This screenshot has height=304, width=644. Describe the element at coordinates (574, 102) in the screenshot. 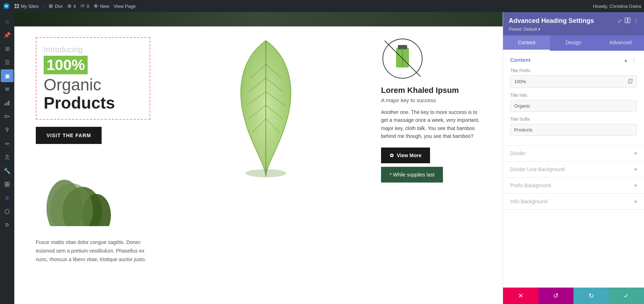

I see `title-infix-field: Title Infix Organic` at that location.